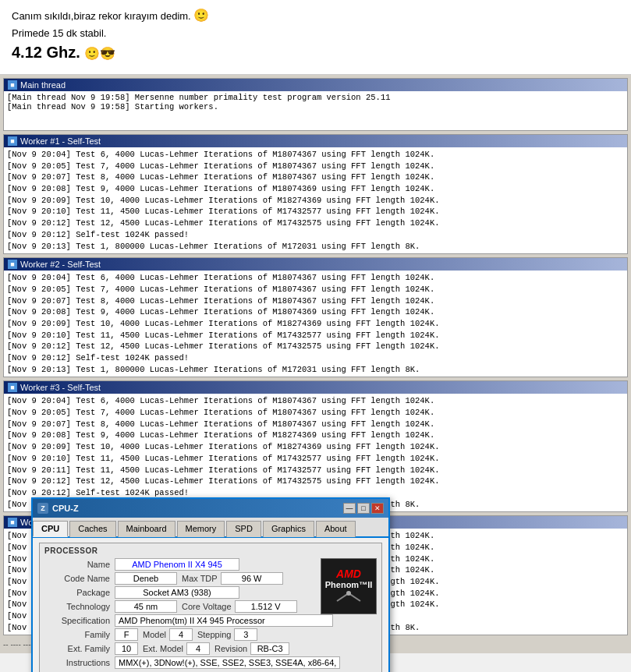 Image resolution: width=631 pixels, height=672 pixels. What do you see at coordinates (315, 401) in the screenshot?
I see `worker-3-line: [Nov 9 20:04] Test 6, 4000 Lucas-Lehmer …` at bounding box center [315, 401].